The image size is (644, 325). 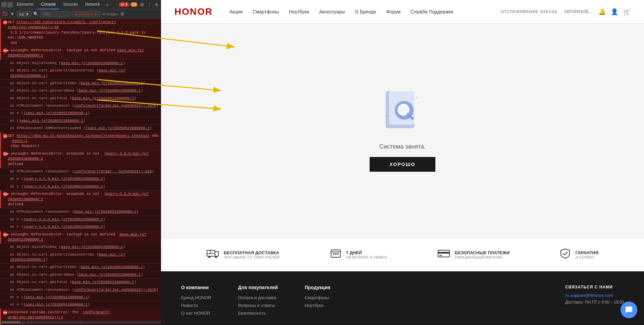 I want to click on customize-button: ⋮, so click(x=149, y=5).